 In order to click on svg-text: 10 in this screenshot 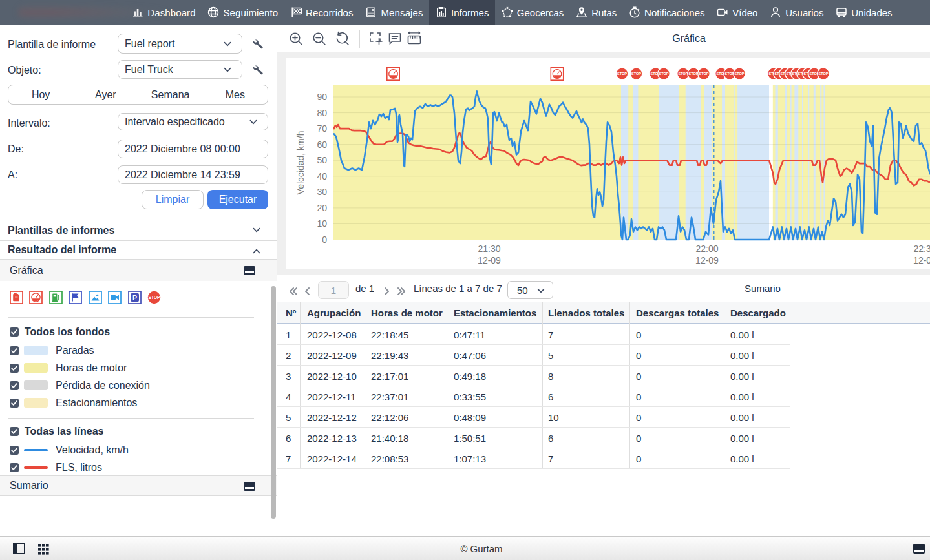, I will do `click(322, 223)`.